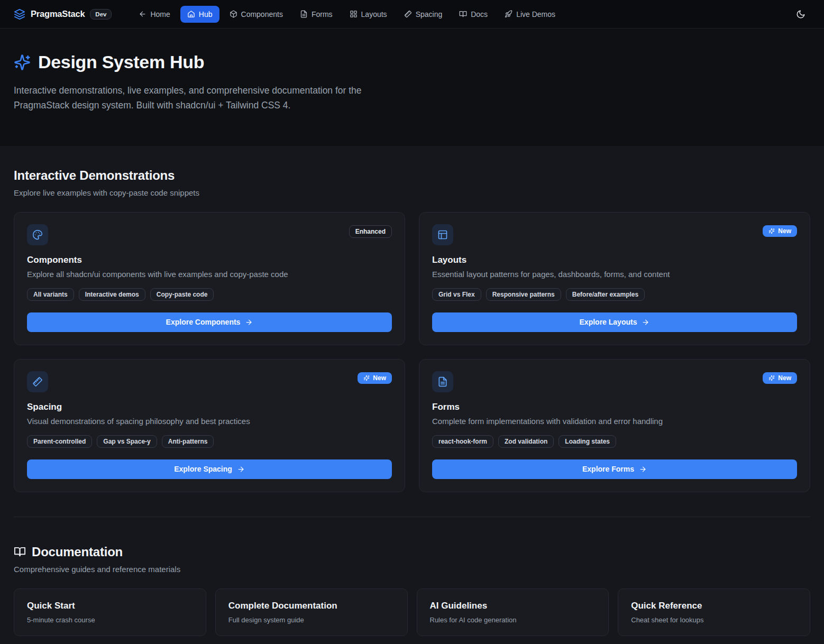  I want to click on tag-list: react-hook-form Zod validation Loading s…, so click(615, 441).